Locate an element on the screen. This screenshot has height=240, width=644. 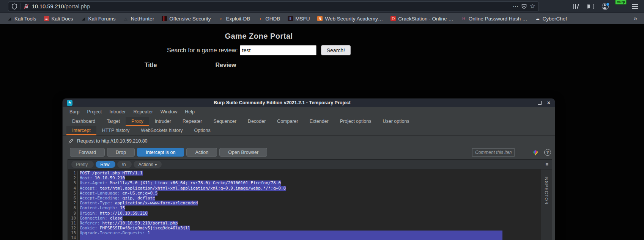
line-text: Accept-Language: en-US,en;q=0.5 is located at coordinates (309, 193).